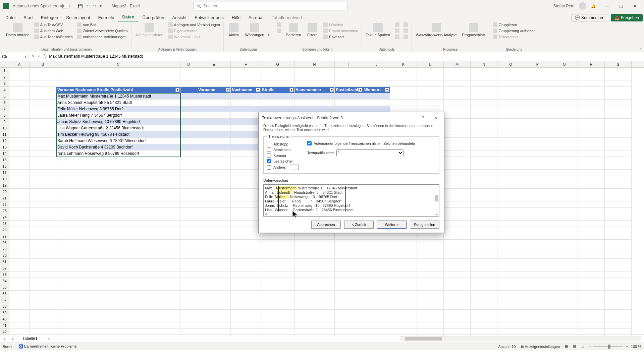 This screenshot has height=362, width=644. I want to click on data-preview: Max Mustermann Musterstraße 1 12345 Must…, so click(352, 200).